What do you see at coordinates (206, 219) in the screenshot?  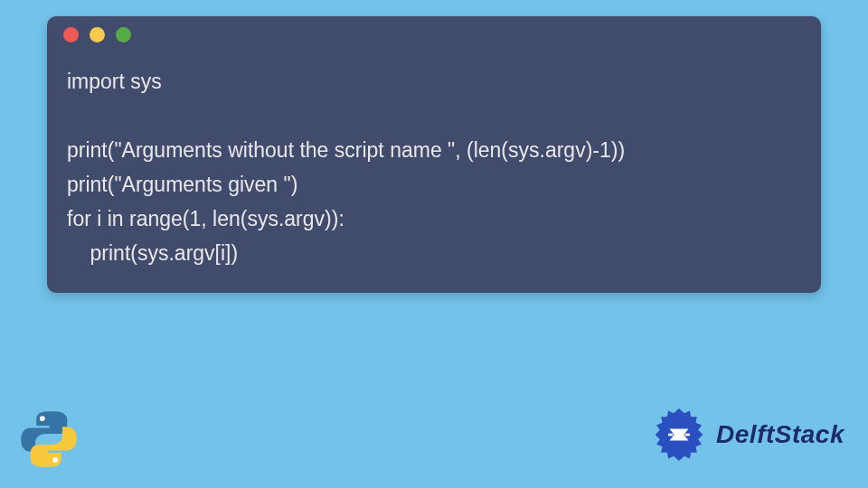 I see `code-line: for i in range(1, len(sys.argv)):` at bounding box center [206, 219].